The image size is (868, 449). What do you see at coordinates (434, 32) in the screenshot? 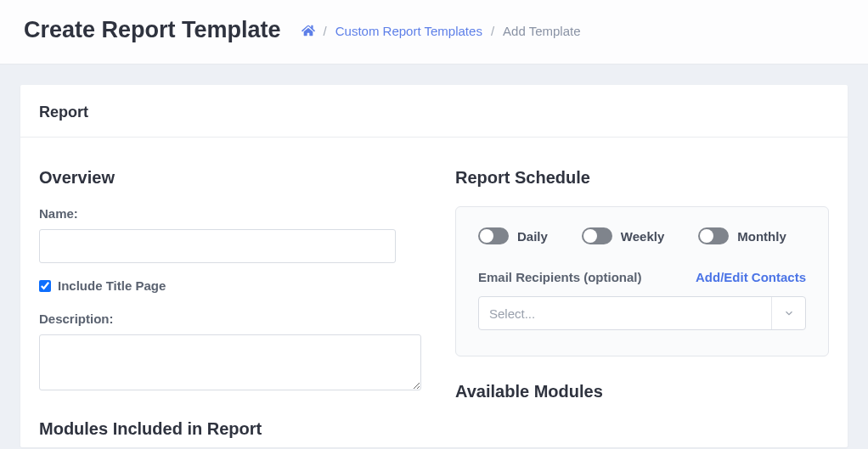
I see `page-header: Create Report Template / Custom Report T…` at bounding box center [434, 32].